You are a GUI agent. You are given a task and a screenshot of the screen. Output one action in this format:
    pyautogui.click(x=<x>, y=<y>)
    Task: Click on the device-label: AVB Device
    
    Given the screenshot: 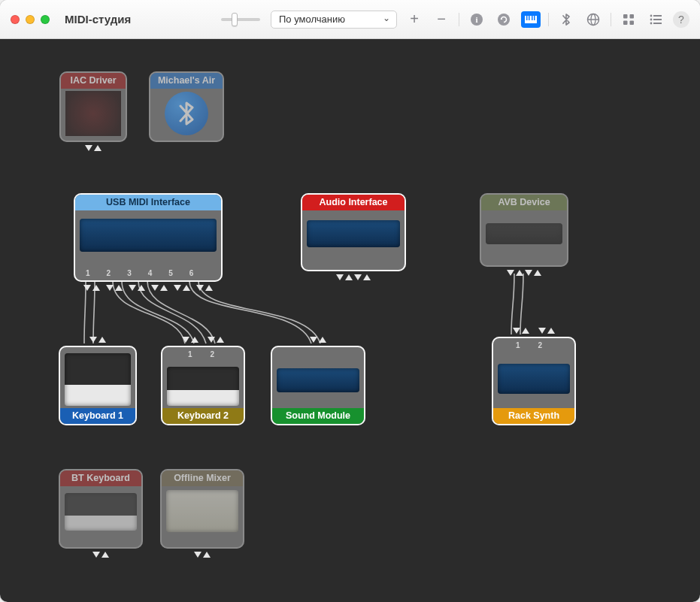 What is the action you would take?
    pyautogui.click(x=524, y=203)
    